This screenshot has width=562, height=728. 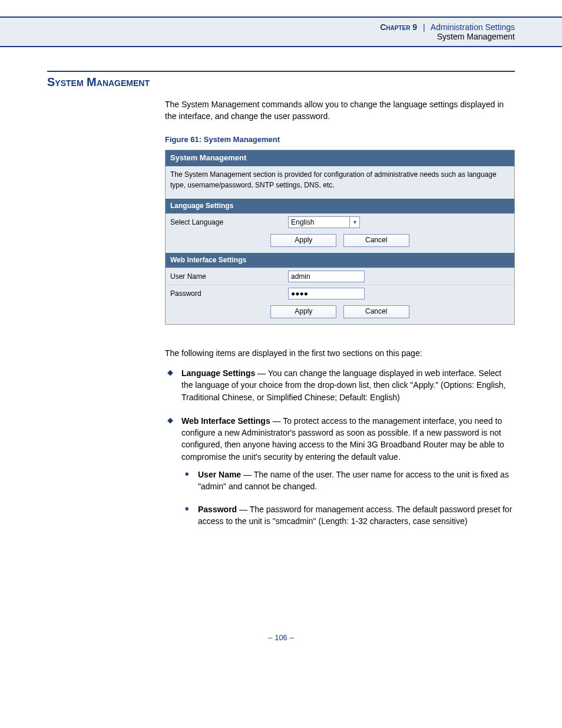 What do you see at coordinates (226, 421) in the screenshot?
I see `bullet-title: Web Interface Settings` at bounding box center [226, 421].